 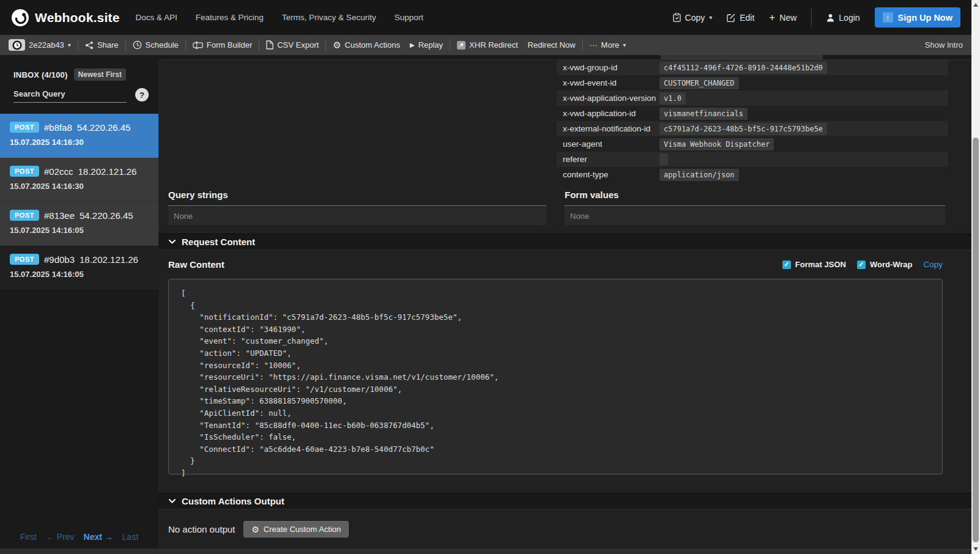 What do you see at coordinates (976, 5) in the screenshot?
I see `scroll-up-icon` at bounding box center [976, 5].